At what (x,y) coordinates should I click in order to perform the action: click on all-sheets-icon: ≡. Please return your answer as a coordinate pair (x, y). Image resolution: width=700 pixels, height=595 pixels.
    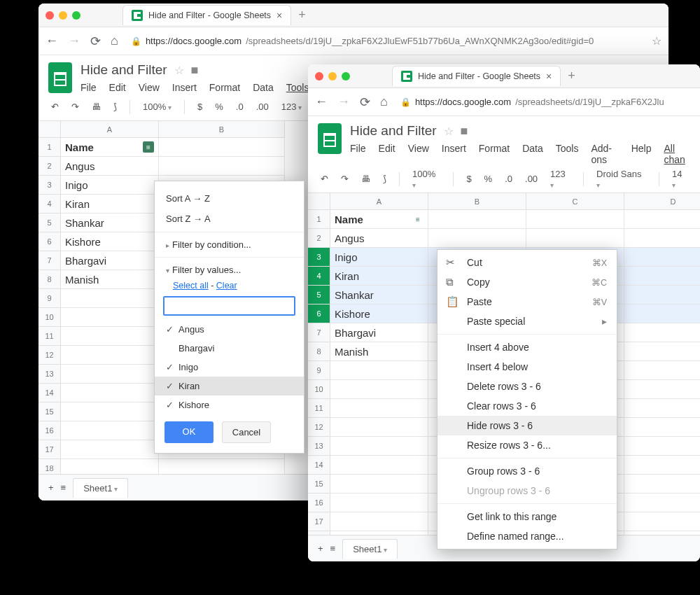
    Looking at the image, I should click on (333, 549).